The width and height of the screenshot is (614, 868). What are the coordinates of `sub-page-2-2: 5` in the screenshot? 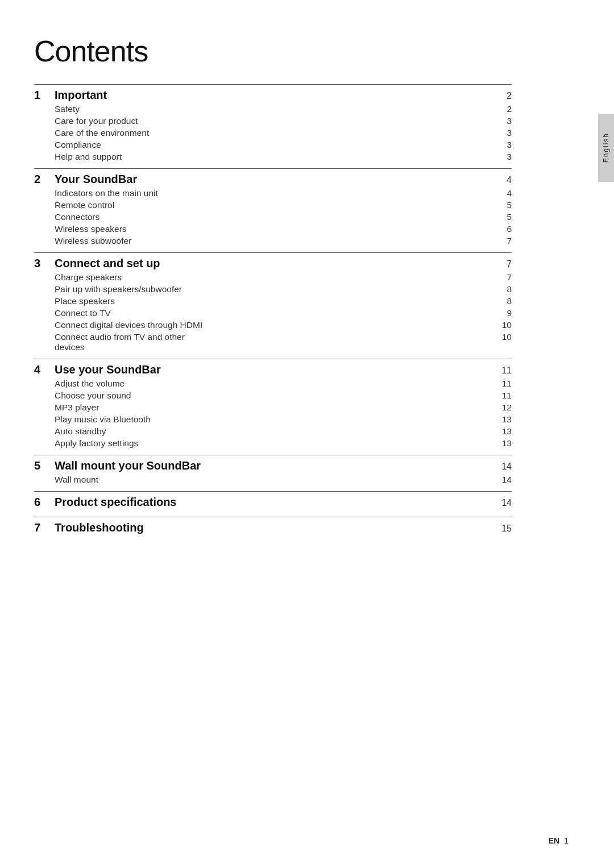 It's located at (503, 217).